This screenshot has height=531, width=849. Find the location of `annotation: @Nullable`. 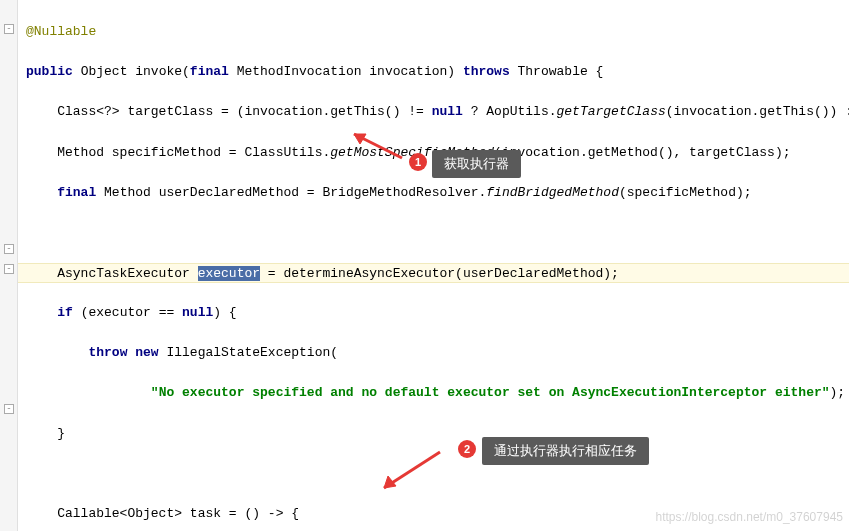

annotation: @Nullable is located at coordinates (61, 32).